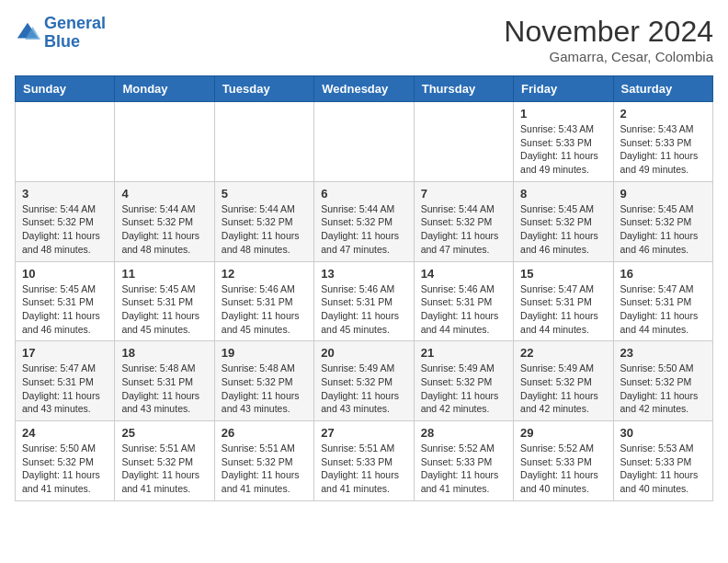 The image size is (728, 563). Describe the element at coordinates (364, 381) in the screenshot. I see `calendar-week-4: 17Sunrise: 5:47 AM Sunset: 5:31 PM Dayli…` at that location.